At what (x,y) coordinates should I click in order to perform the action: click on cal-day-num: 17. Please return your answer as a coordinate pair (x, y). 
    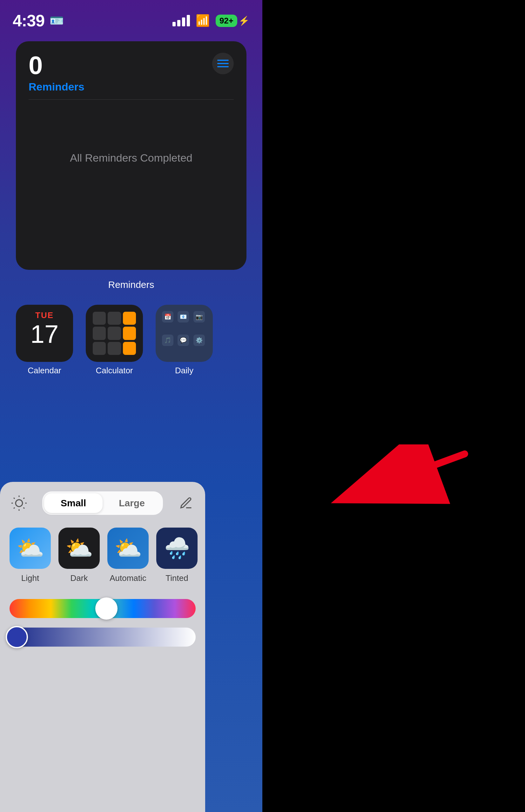
    Looking at the image, I should click on (44, 334).